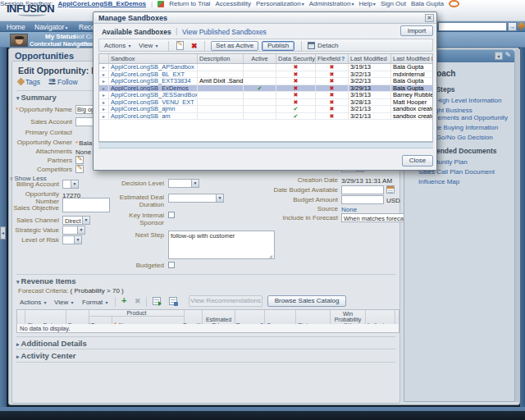 The image size is (525, 420). What do you see at coordinates (153, 59) in the screenshot?
I see `sandbox-column-header: Sandbox` at bounding box center [153, 59].